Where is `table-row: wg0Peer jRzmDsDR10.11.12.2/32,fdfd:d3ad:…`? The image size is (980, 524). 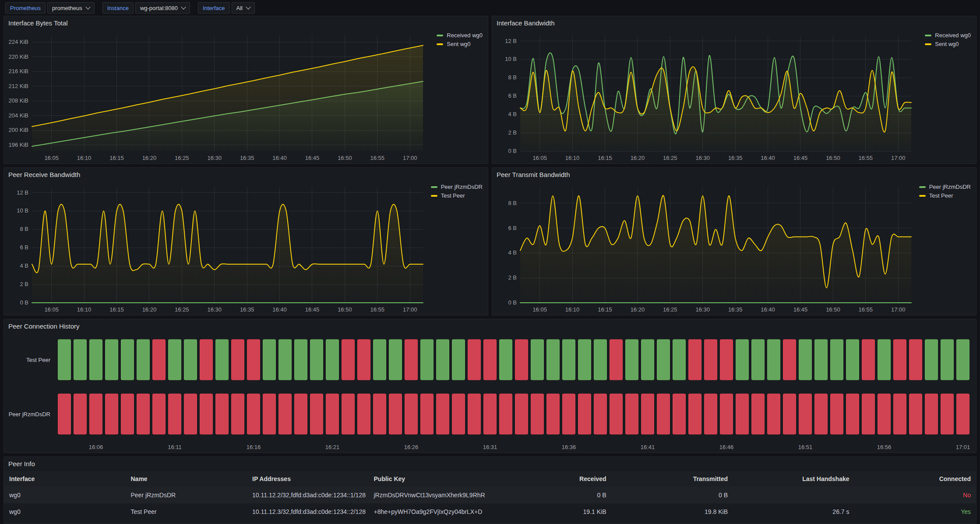
table-row: wg0Peer jRzmDsDR10.11.12.2/32,fdfd:d3ad:… is located at coordinates (490, 495).